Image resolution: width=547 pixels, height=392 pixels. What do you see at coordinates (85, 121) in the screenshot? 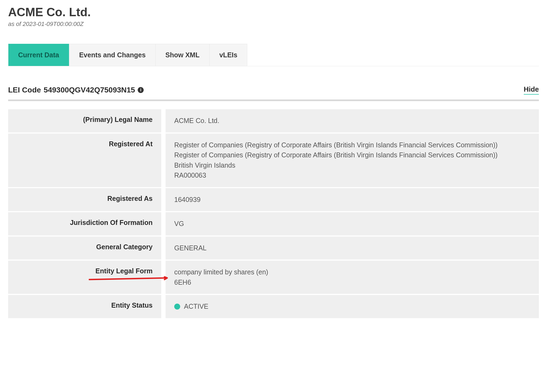
I see `label-primary-legal-name: (Primary) Legal Name` at bounding box center [85, 121].